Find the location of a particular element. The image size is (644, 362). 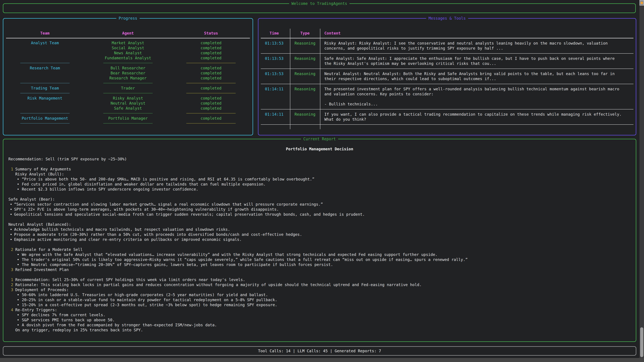

column-header-type: Type is located at coordinates (305, 33).